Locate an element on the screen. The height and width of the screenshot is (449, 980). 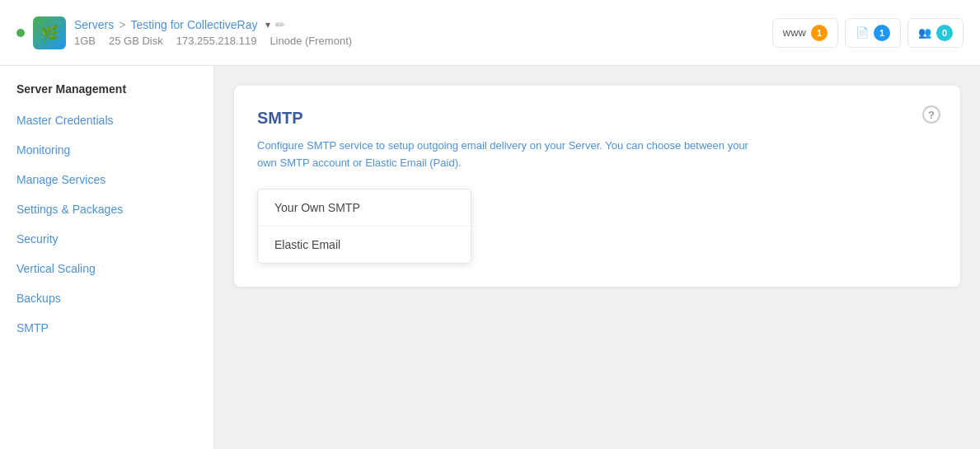
header-right: www 1 📄 1 👥 0 is located at coordinates (868, 33).